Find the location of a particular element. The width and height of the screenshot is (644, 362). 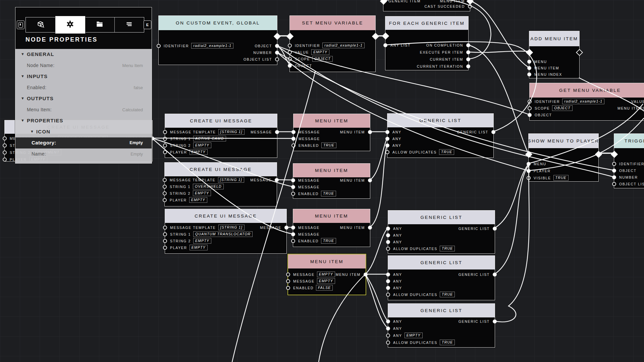

next-tab-key-hint: E is located at coordinates (148, 25).